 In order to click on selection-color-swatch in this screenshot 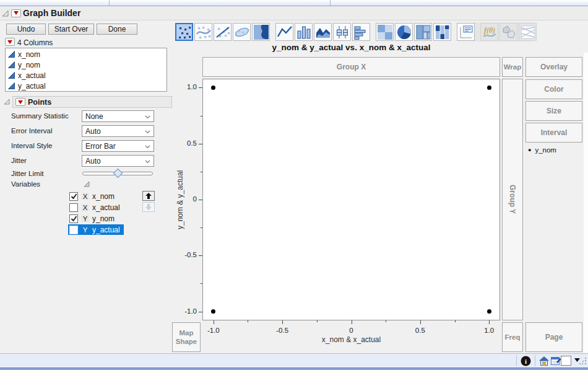, I will do `click(566, 361)`.